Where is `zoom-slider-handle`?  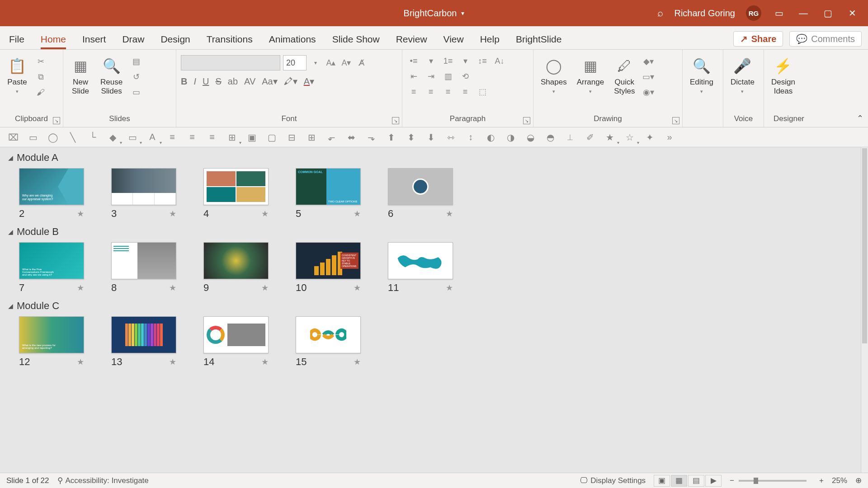
zoom-slider-handle is located at coordinates (756, 481).